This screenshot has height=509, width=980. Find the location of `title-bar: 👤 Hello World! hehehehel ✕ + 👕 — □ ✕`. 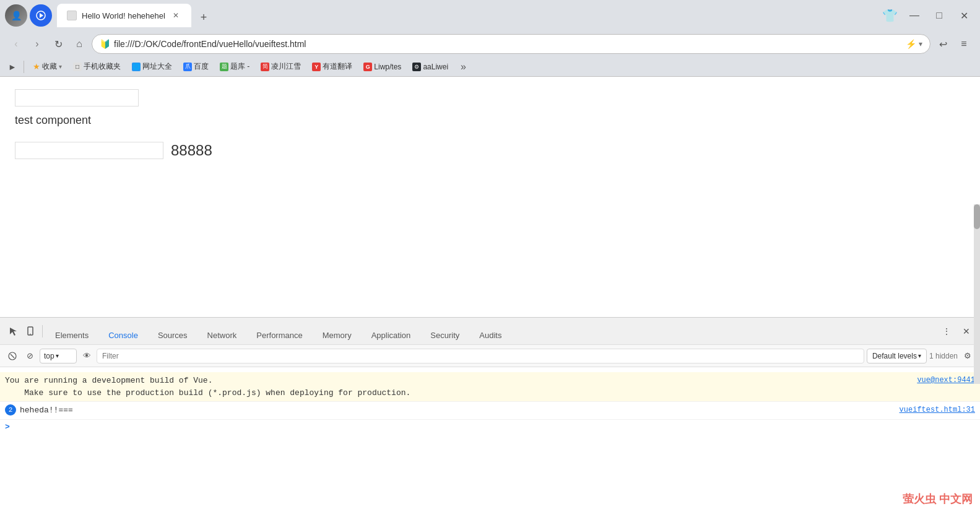

title-bar: 👤 Hello World! hehehehel ✕ + 👕 — □ ✕ is located at coordinates (490, 15).